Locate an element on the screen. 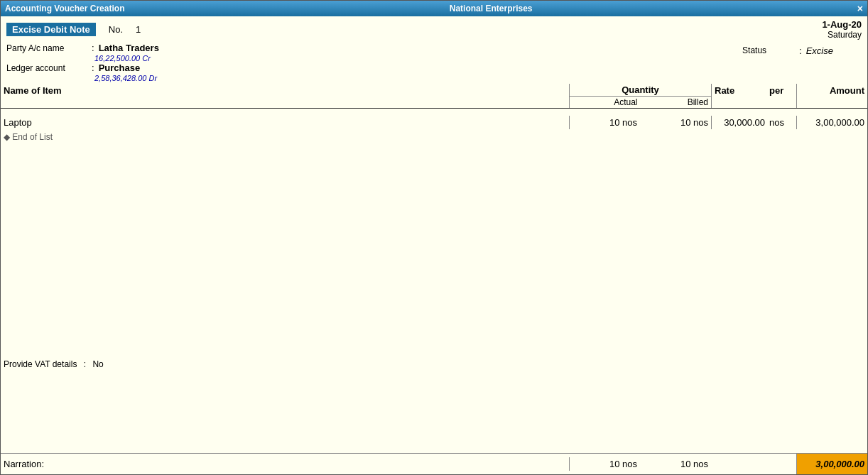  ledger-label: Ledger account is located at coordinates (49, 68).